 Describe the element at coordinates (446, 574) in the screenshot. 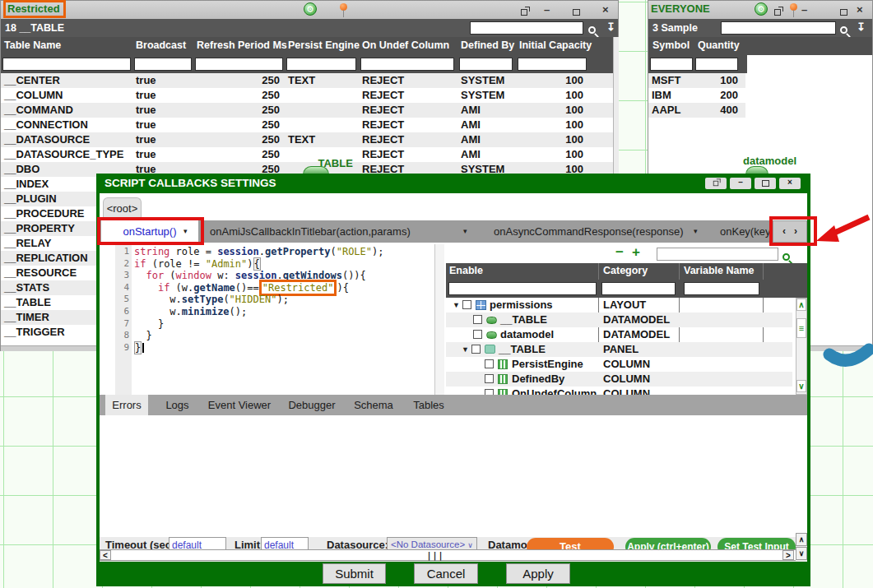

I see `cancel-button: Cancel` at that location.